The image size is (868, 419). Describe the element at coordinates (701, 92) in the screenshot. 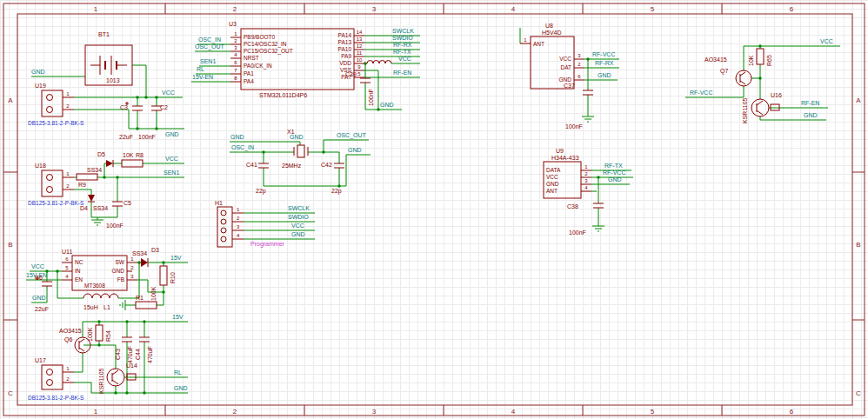

I see `net-label-rfvcc: RF-VCC` at that location.